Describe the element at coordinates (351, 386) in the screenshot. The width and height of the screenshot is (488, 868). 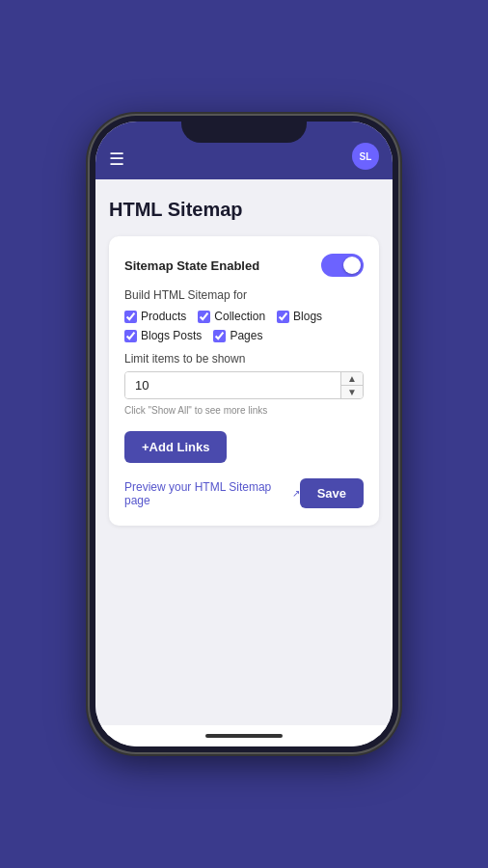
I see `spinner-btns: ▲ ▼` at that location.